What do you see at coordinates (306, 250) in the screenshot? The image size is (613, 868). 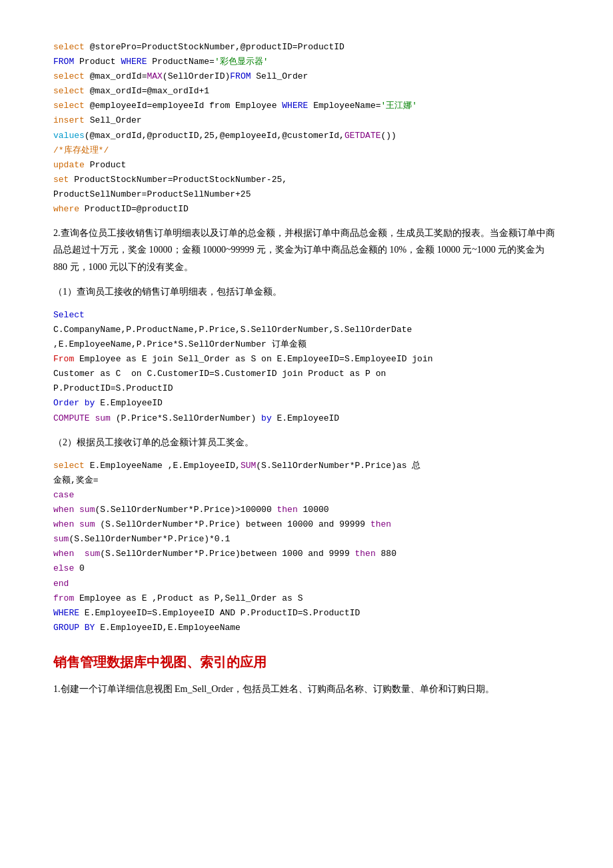 I see `problem2-text: 2.查询各位员工接收销售订单明细表以及订单的总金额，并根据订单中商品总金额，生成…` at bounding box center [306, 250].